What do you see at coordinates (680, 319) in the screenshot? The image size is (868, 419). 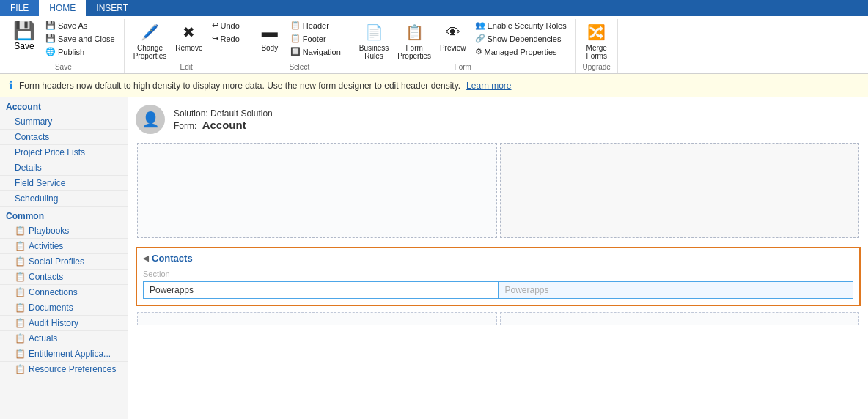 I see `form-bottom-cell-right` at bounding box center [680, 319].